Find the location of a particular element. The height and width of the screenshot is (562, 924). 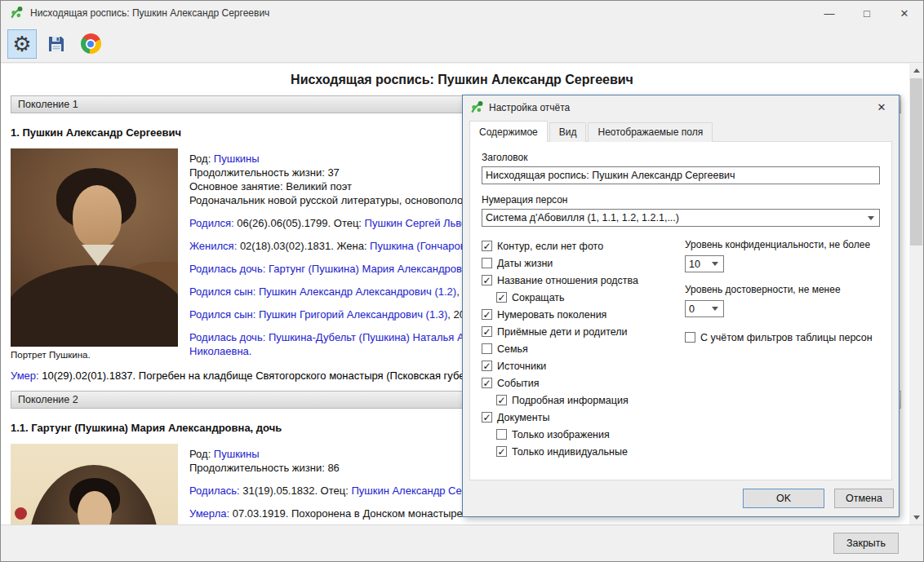

report-settings-button: ⚙ is located at coordinates (22, 44).